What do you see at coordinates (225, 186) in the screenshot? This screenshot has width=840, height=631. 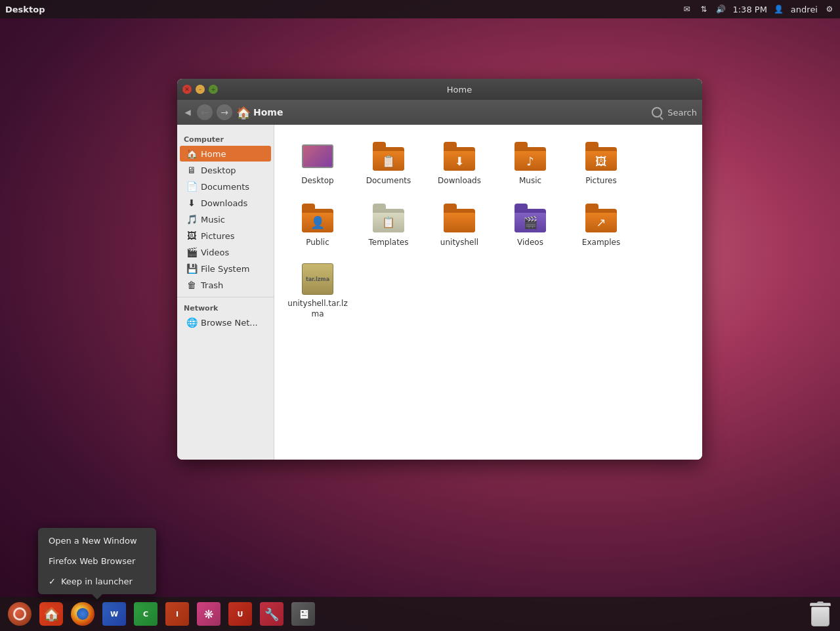 I see `sidebar-documents-label: Documents` at bounding box center [225, 186].